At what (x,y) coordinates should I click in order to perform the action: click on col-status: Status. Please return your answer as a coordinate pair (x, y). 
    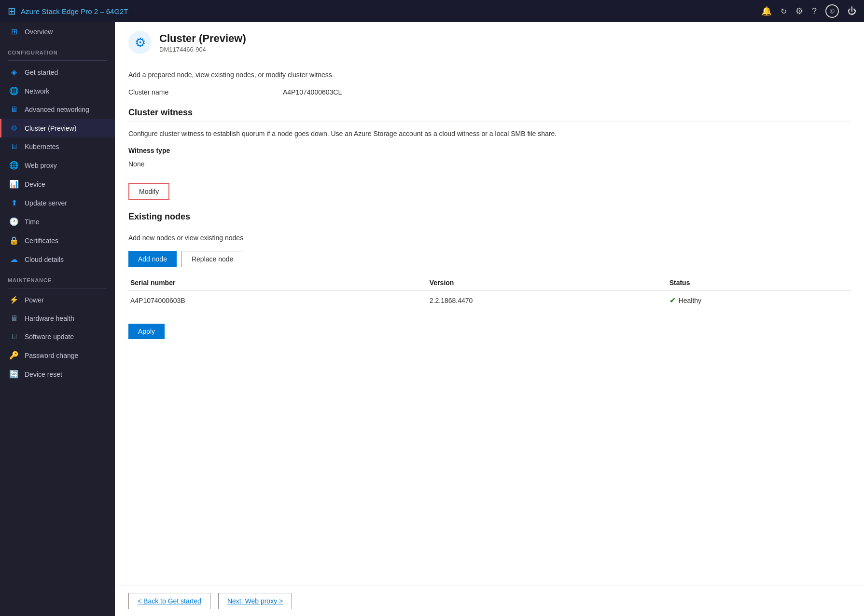
    Looking at the image, I should click on (759, 283).